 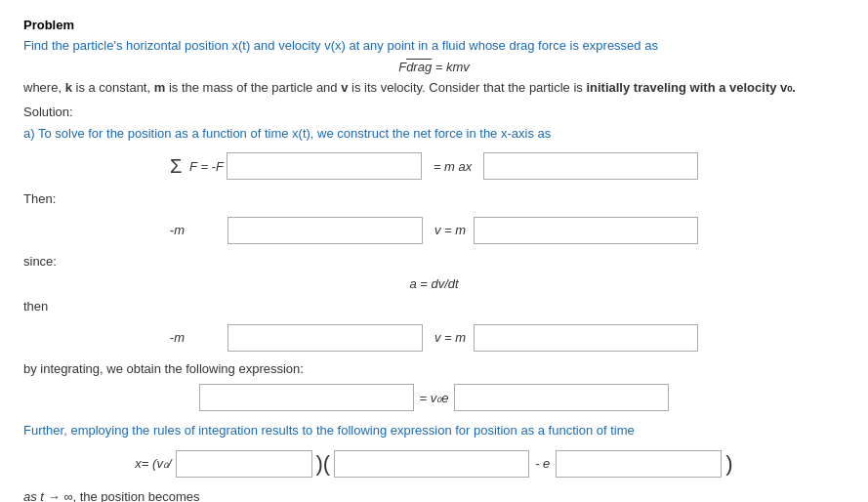 I want to click on then-label: Then:, so click(x=434, y=199).